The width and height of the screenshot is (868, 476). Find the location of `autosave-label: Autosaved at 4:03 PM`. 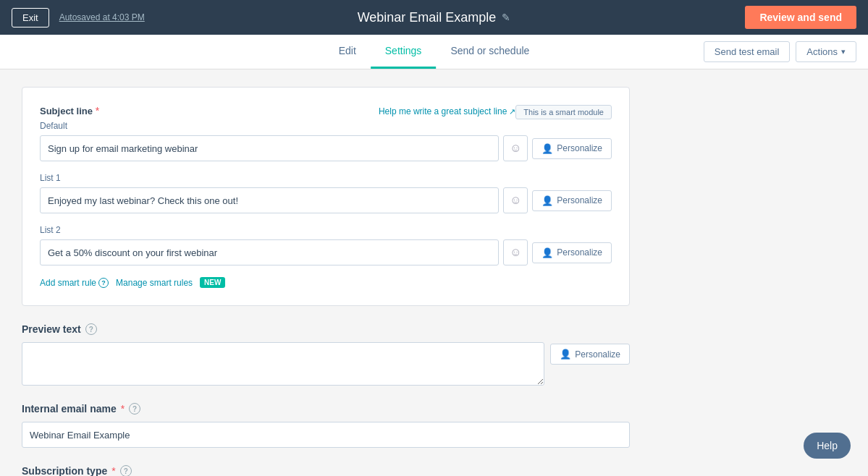

autosave-label: Autosaved at 4:03 PM is located at coordinates (102, 17).